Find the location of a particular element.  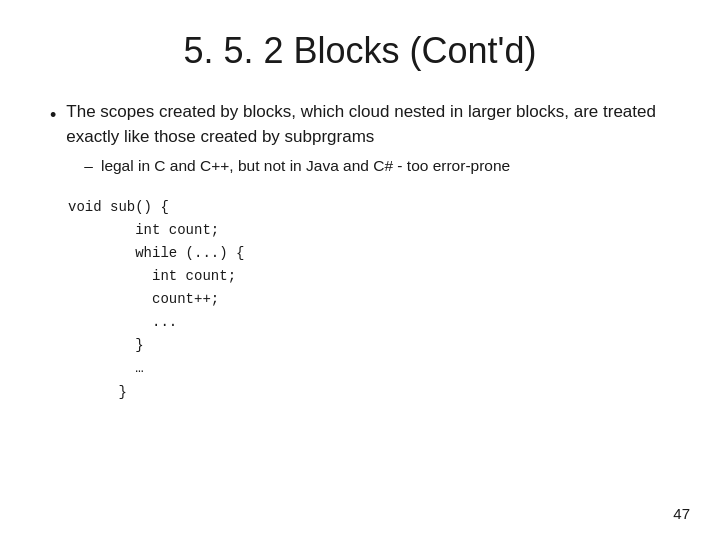

sub-item: – legal in C and C++, but not in Java an… is located at coordinates (377, 166).